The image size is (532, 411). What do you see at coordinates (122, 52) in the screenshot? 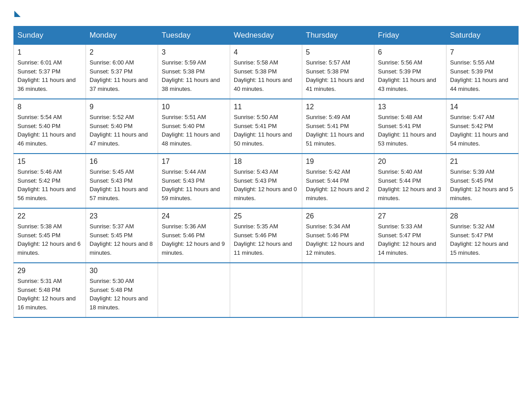
I see `day-number: 2` at bounding box center [122, 52].